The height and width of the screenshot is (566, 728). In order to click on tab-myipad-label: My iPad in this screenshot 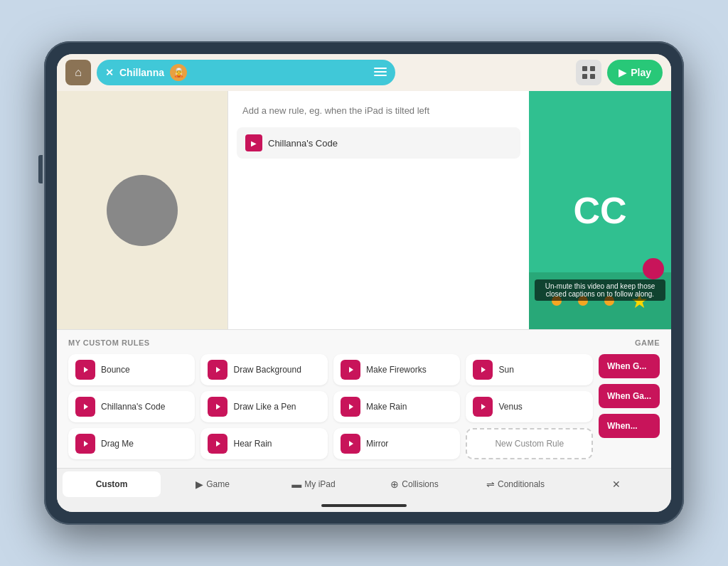, I will do `click(320, 484)`.